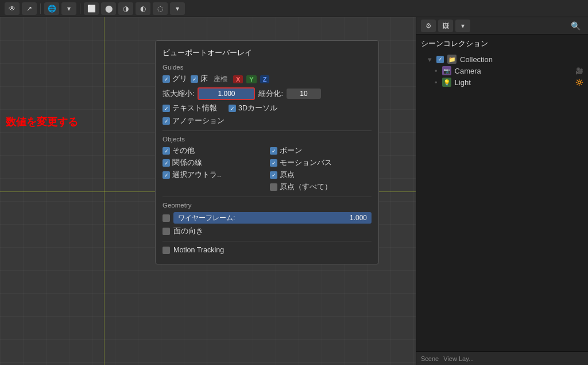  Describe the element at coordinates (447, 71) in the screenshot. I see `camera-icon: 📷` at that location.